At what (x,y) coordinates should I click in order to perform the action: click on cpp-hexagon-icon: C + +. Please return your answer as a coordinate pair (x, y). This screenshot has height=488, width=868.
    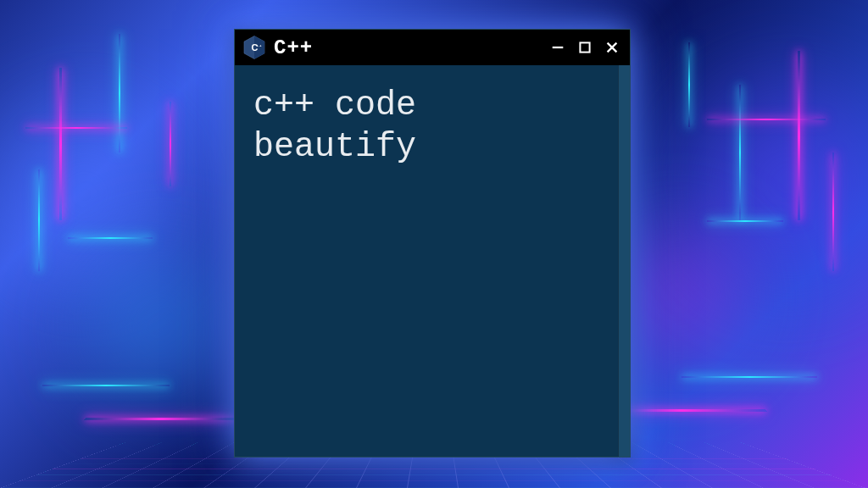
    Looking at the image, I should click on (254, 47).